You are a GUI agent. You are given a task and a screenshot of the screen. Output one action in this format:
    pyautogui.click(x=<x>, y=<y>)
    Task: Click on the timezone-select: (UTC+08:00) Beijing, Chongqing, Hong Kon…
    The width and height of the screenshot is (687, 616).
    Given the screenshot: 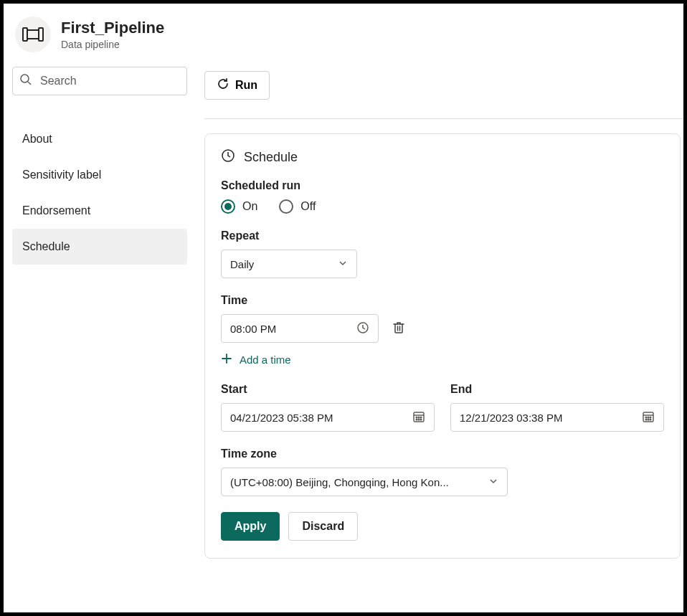 What is the action you would take?
    pyautogui.click(x=364, y=482)
    